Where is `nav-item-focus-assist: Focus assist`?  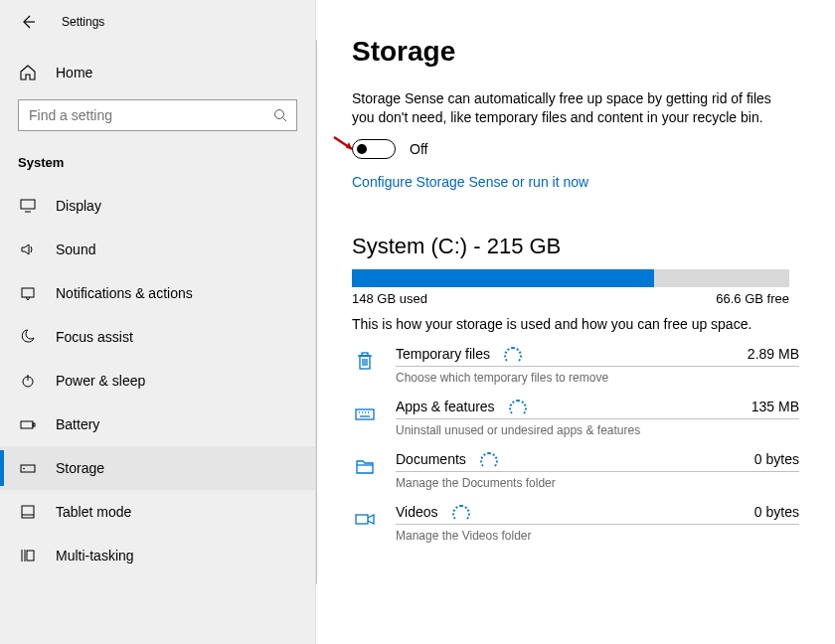
nav-item-focus-assist: Focus assist is located at coordinates (157, 337).